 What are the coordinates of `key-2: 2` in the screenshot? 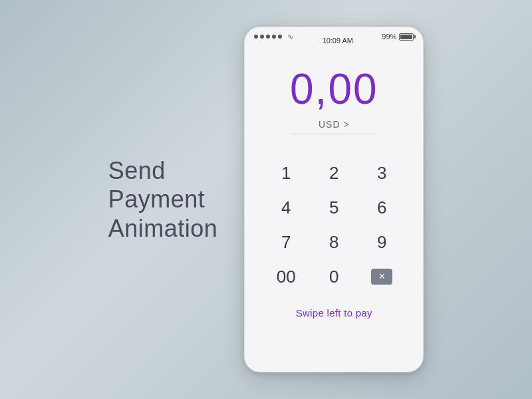 It's located at (334, 173).